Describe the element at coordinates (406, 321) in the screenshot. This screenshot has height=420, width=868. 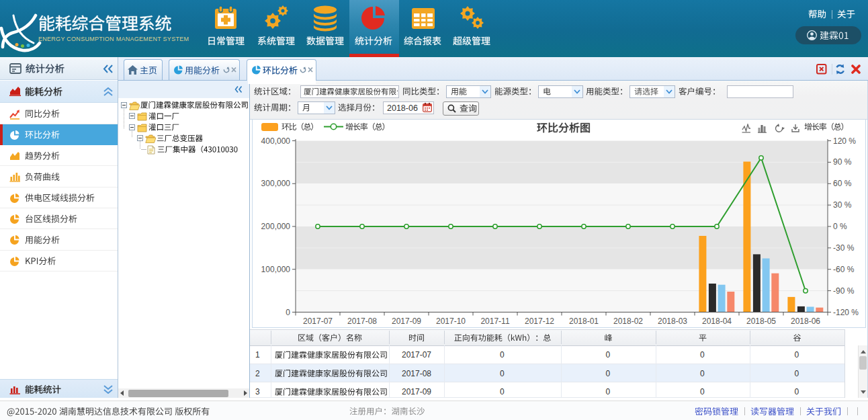
I see `svg-text: 2017-09` at that location.